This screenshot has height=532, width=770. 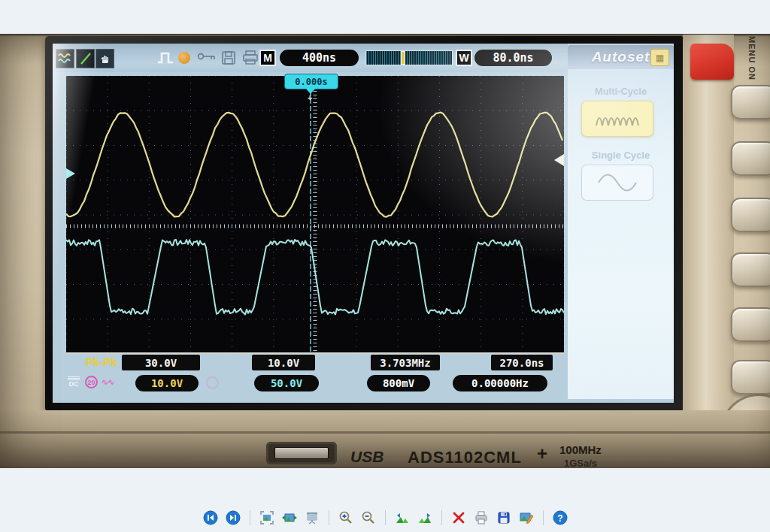 I want to click on menu-softkey-f3, so click(x=750, y=215).